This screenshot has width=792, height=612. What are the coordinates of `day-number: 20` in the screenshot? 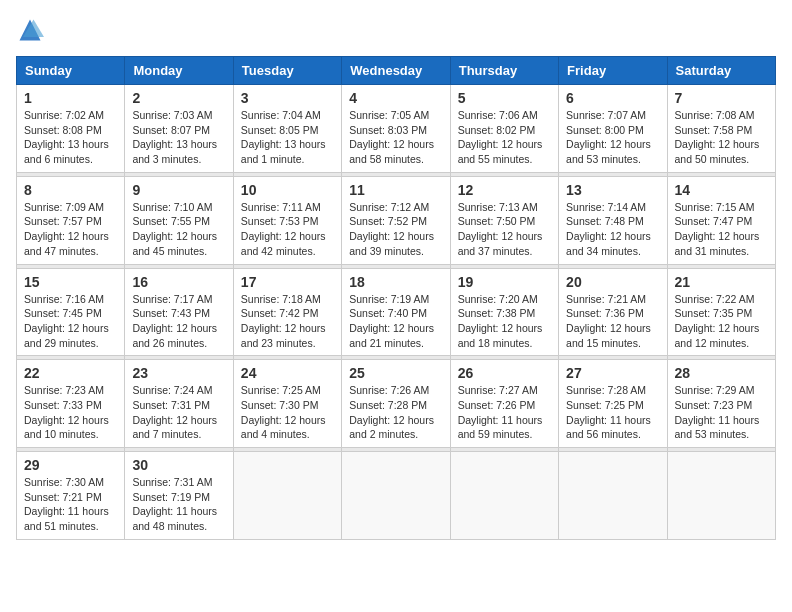 It's located at (612, 282).